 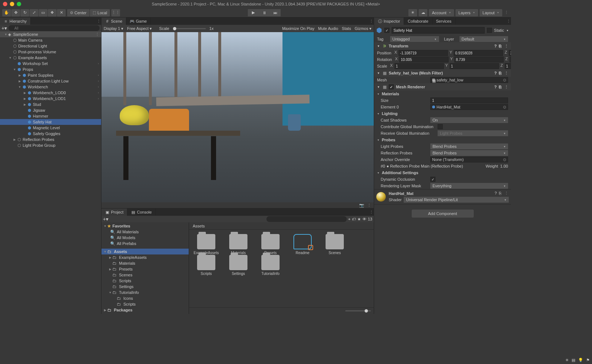 I want to click on hierarchy-item-prefab: ⬢Safety Goggles, so click(x=50, y=134).